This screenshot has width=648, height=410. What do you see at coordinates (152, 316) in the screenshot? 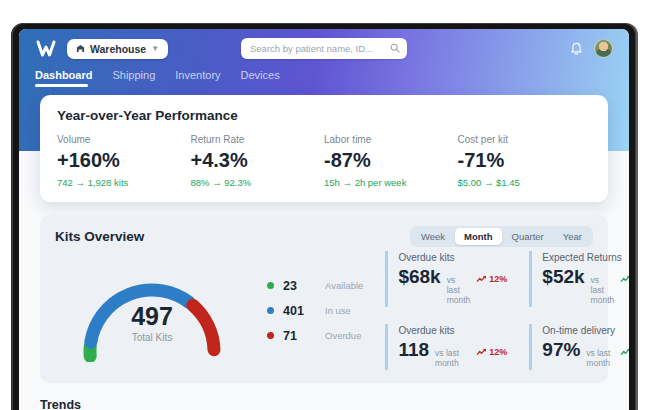
I see `gauge-total: 497` at bounding box center [152, 316].